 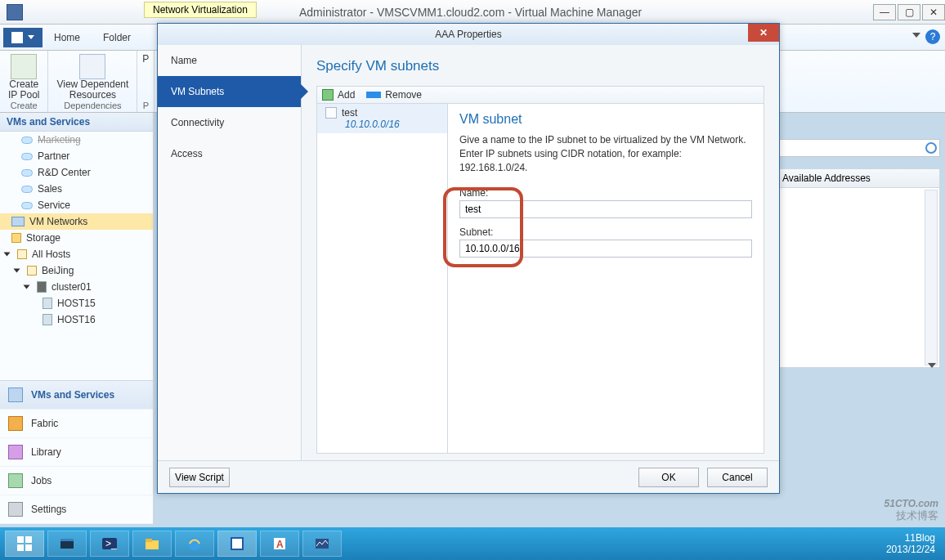 What do you see at coordinates (858, 178) in the screenshot?
I see `column-header-available-addresses: Available Addresses` at bounding box center [858, 178].